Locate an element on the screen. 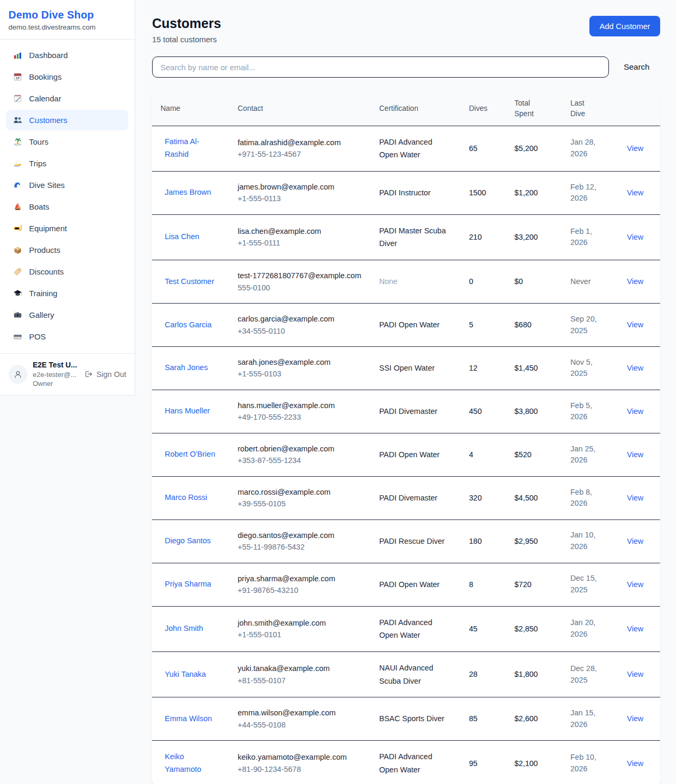 The image size is (676, 784). sign-out-button: Sign Out is located at coordinates (105, 374).